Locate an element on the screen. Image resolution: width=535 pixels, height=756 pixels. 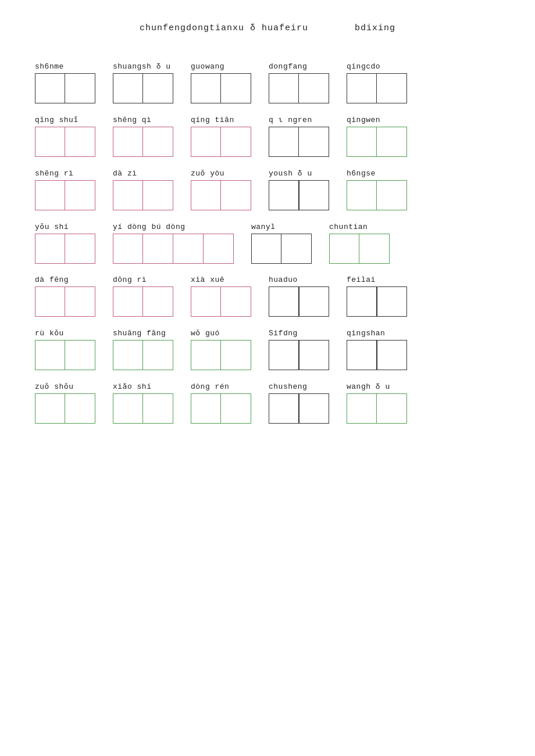
word-group-2-4: h6ngse is located at coordinates (377, 189).